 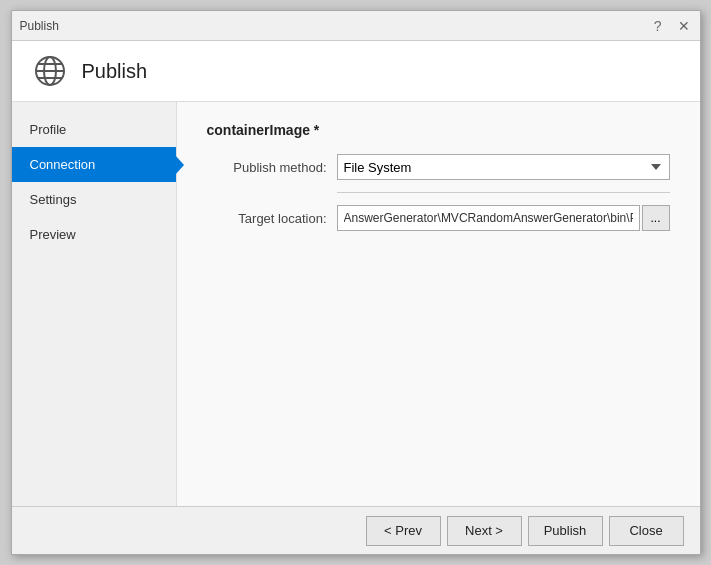 What do you see at coordinates (40, 26) in the screenshot?
I see `window-title: Publish` at bounding box center [40, 26].